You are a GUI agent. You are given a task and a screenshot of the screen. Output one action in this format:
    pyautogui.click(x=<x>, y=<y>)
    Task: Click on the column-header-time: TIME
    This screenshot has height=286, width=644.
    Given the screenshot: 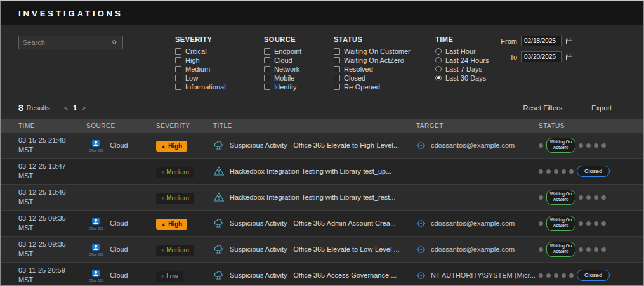 What is the action you would take?
    pyautogui.click(x=52, y=126)
    